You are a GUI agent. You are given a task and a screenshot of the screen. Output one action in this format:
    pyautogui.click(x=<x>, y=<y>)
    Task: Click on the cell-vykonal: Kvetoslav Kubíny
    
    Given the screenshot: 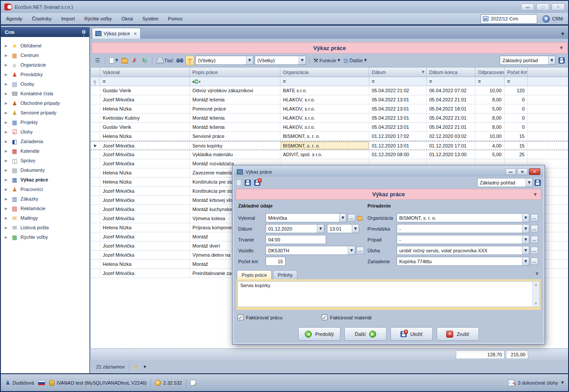 What is the action you would take?
    pyautogui.click(x=145, y=118)
    